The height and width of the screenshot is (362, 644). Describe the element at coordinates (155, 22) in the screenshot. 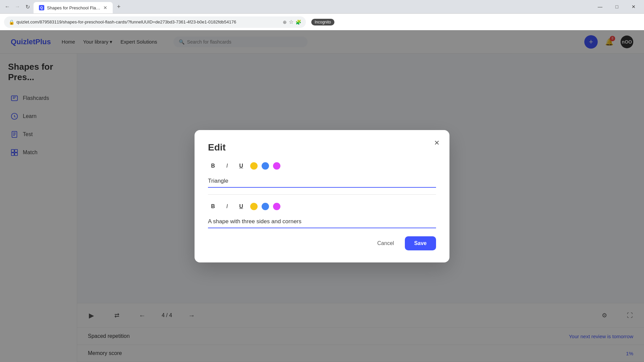

I see `url-input: 🔒 quizlet.com/879583119/shapes-for-presc…` at that location.